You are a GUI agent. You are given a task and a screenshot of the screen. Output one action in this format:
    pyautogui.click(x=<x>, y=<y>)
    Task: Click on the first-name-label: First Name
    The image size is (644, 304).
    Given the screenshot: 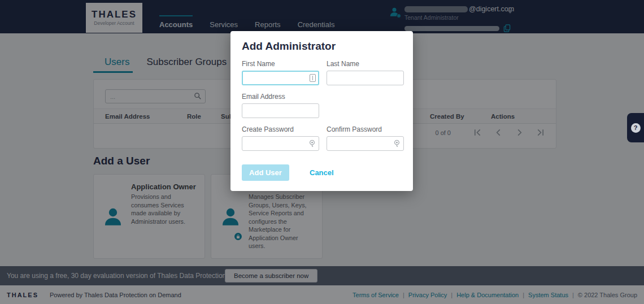 What is the action you would take?
    pyautogui.click(x=280, y=64)
    